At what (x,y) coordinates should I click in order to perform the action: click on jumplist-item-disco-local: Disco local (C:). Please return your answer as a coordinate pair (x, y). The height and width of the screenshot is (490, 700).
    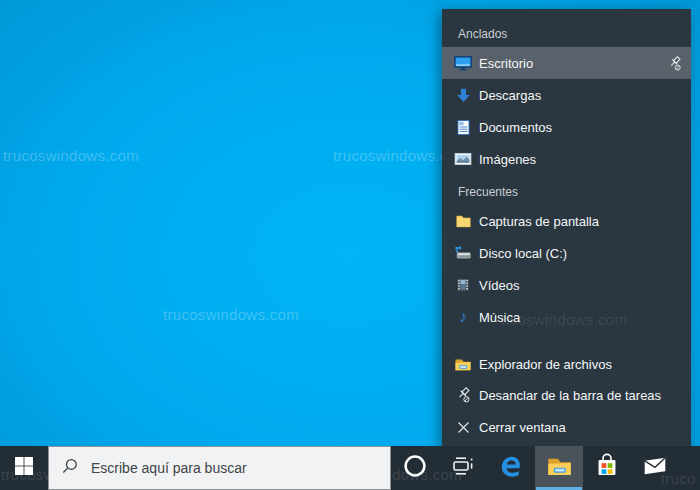
    Looking at the image, I should click on (566, 253).